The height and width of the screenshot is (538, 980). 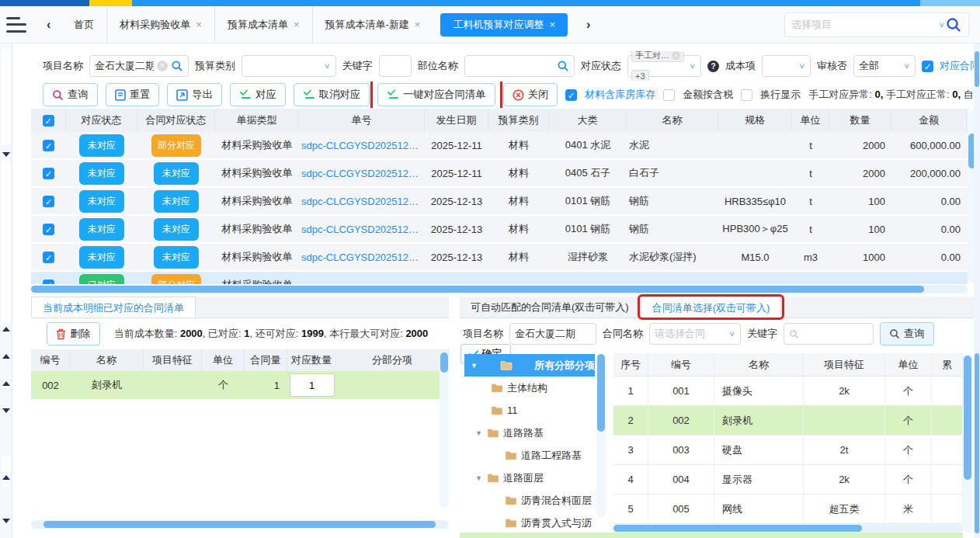 I want to click on tab-budget-cost-new: 预算成本清单-新建×, so click(x=373, y=25).